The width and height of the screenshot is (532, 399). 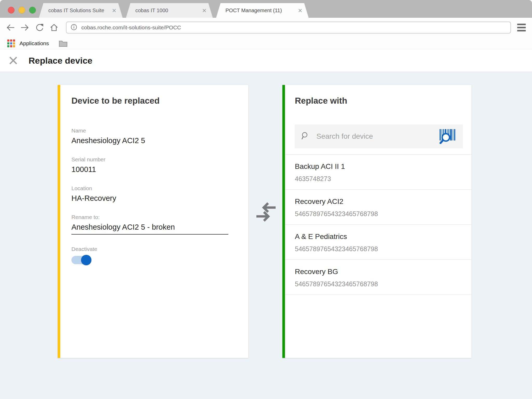 I want to click on device-name: A & E Pediatrics, so click(x=381, y=237).